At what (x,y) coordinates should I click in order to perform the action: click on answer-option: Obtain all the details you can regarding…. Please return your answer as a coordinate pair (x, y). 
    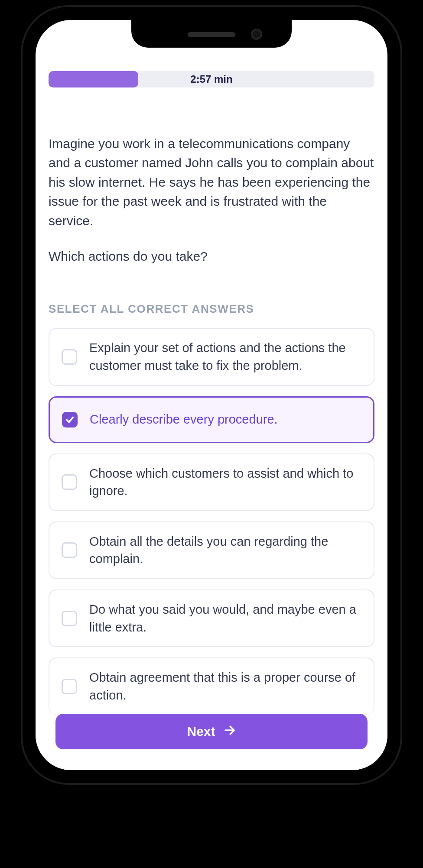
    Looking at the image, I should click on (212, 550).